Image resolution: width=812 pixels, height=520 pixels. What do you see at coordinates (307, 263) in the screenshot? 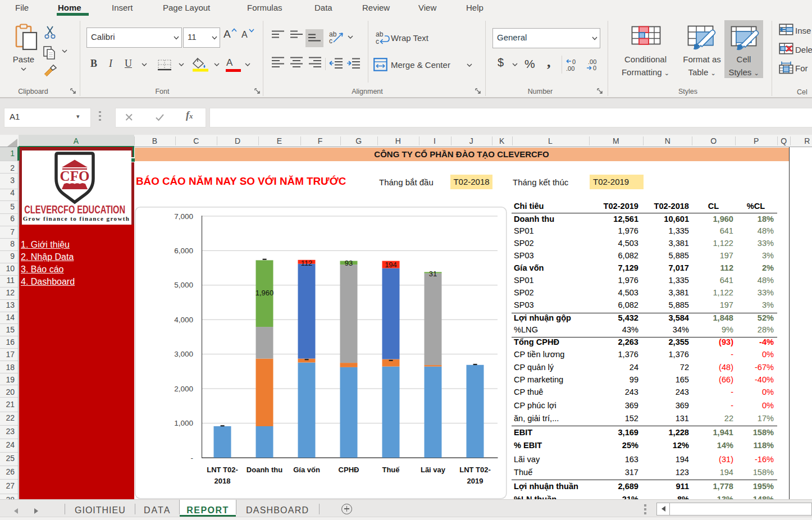
I see `svg-text: 112` at bounding box center [307, 263].